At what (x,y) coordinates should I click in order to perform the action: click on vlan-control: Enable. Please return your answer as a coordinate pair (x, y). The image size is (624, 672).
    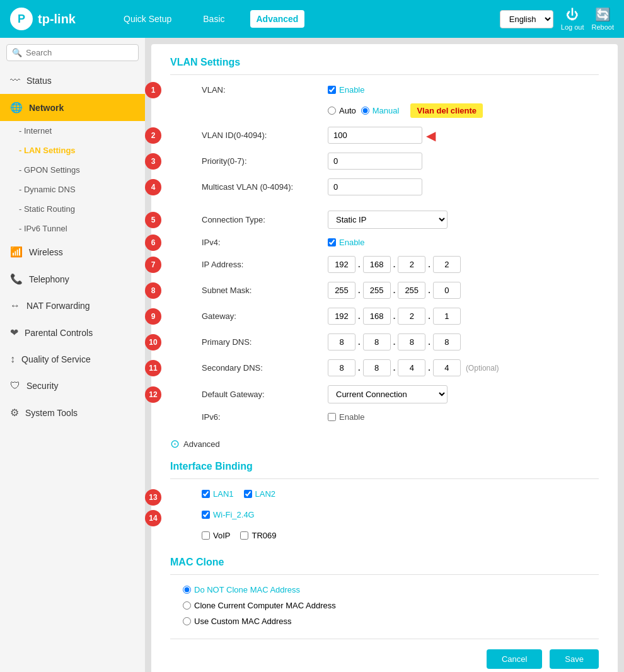
    Looking at the image, I should click on (463, 90).